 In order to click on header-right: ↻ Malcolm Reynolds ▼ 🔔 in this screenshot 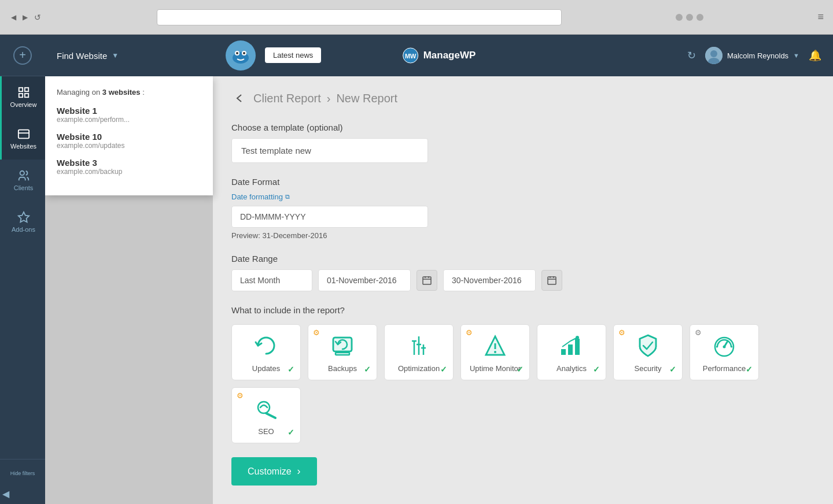, I will do `click(754, 55)`.